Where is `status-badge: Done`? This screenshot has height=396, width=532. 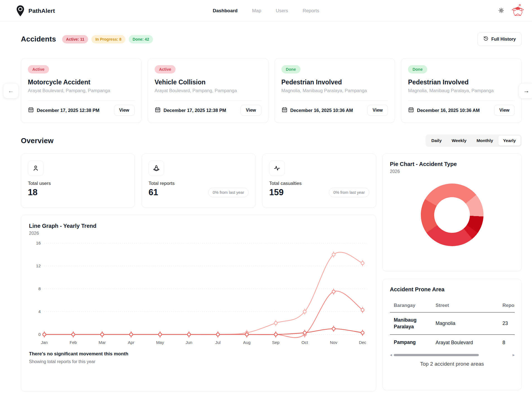 status-badge: Done is located at coordinates (291, 69).